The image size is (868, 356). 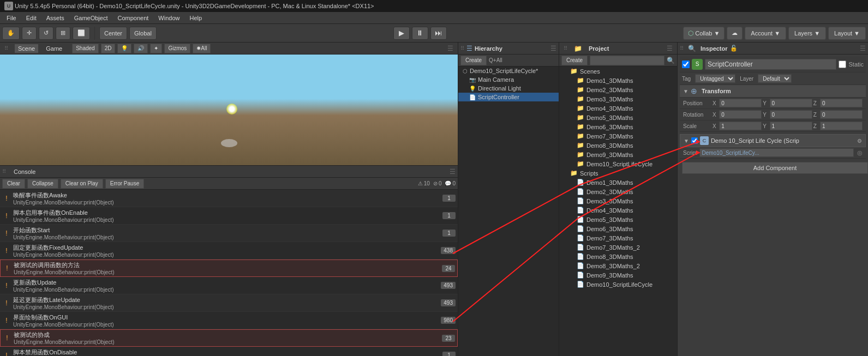 I want to click on move-tool-button: ✛, so click(x=29, y=33).